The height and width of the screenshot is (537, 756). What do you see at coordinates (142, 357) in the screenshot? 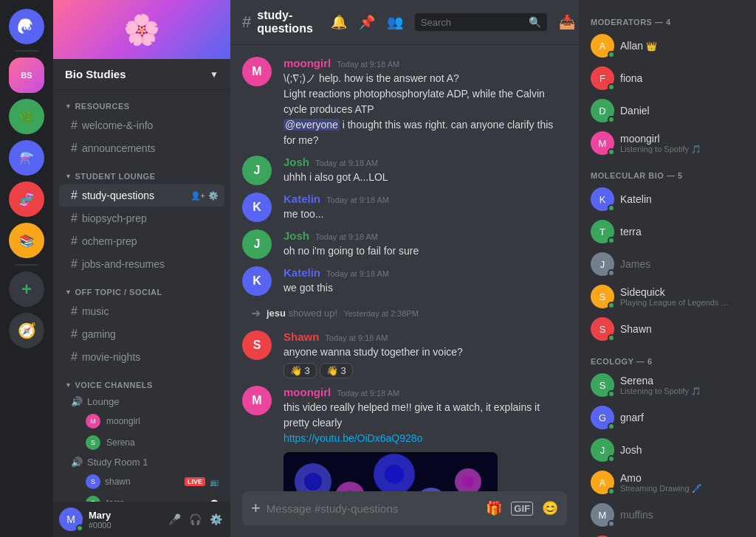
I see `channel-movie-nights: # movie-nights` at bounding box center [142, 357].